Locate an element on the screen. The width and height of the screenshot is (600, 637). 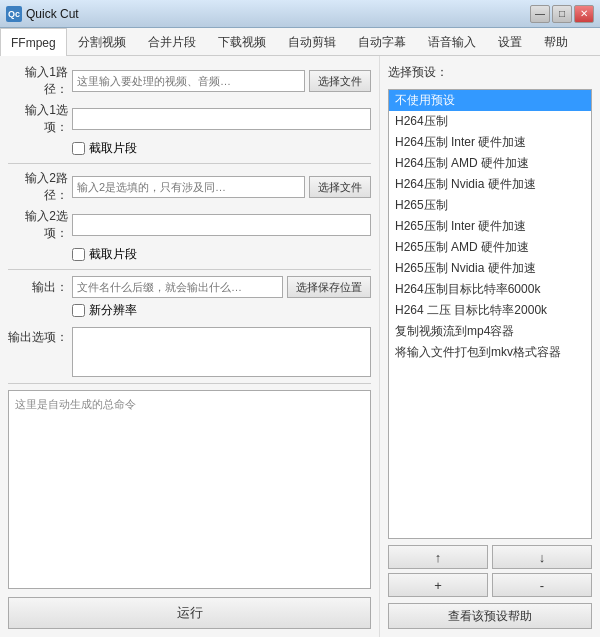
new-res-checkbox is located at coordinates (78, 310).